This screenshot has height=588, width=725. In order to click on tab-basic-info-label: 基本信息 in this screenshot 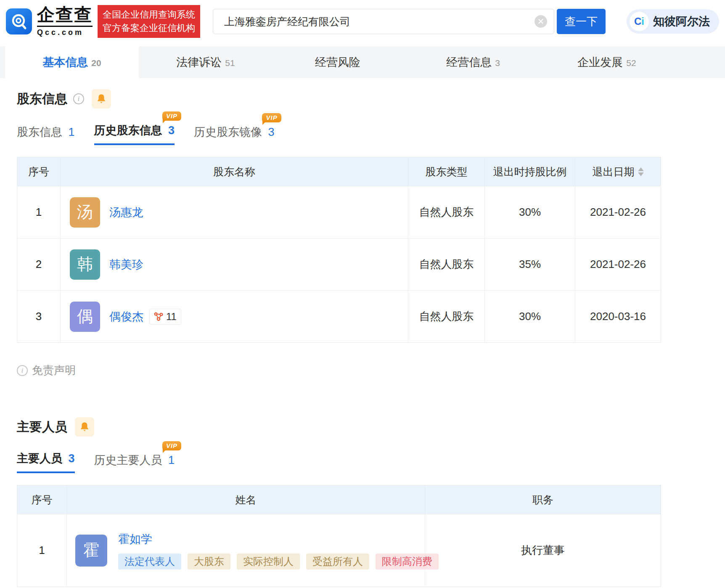, I will do `click(65, 62)`.